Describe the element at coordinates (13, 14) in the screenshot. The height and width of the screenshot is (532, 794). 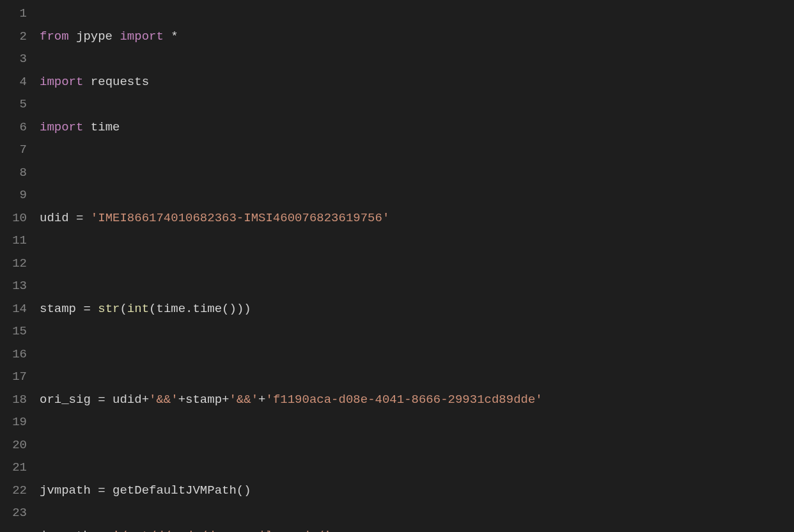
I see `line-number: 1` at that location.